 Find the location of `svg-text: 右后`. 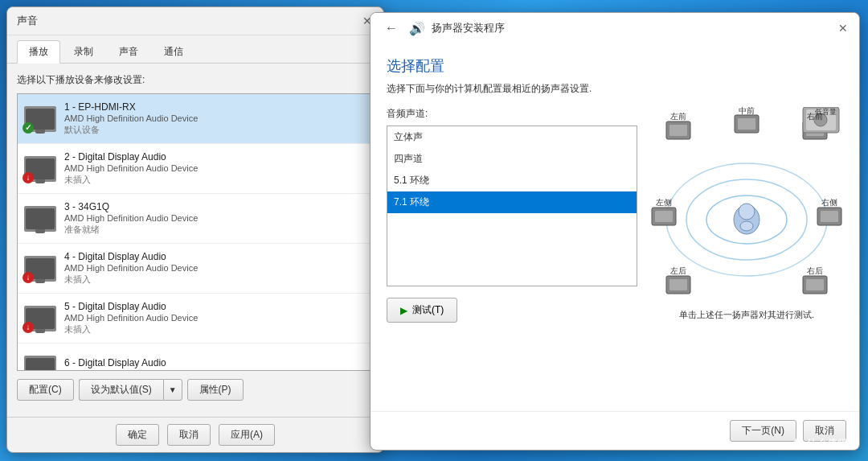

svg-text: 右后 is located at coordinates (815, 270).